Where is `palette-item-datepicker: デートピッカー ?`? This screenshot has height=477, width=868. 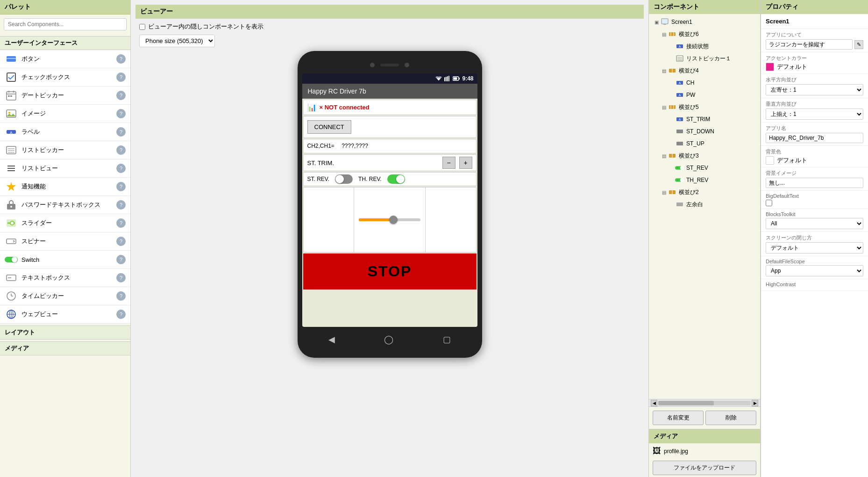 palette-item-datepicker: デートピッカー ? is located at coordinates (65, 95).